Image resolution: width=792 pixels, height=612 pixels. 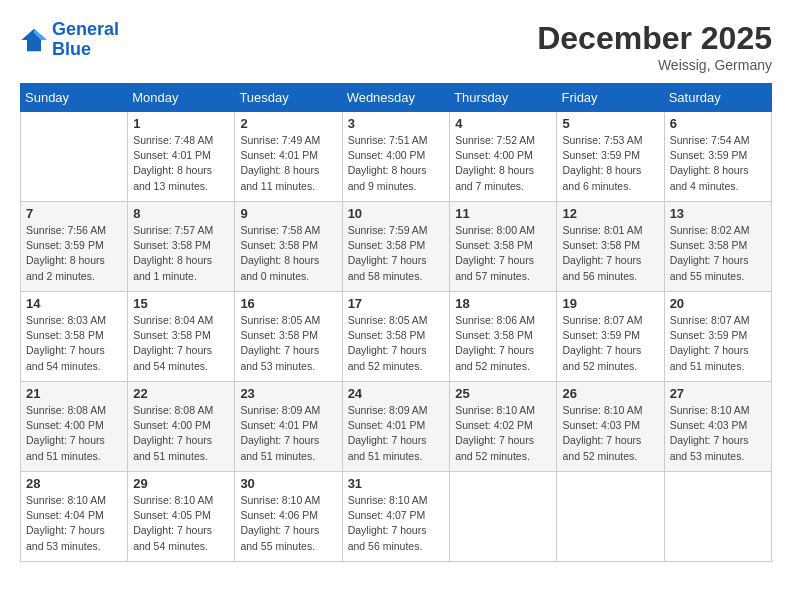 I want to click on day-info: Sunrise: 8:00 AMSunset: 3:58 PMDaylight:…, so click(x=503, y=254).